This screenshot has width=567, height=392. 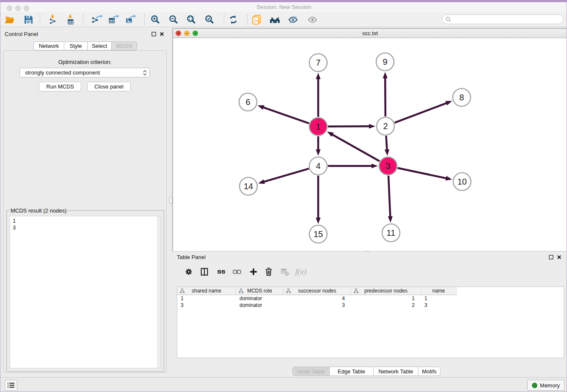 I want to click on optimization-criterion-select: strongly connected component, so click(x=85, y=73).